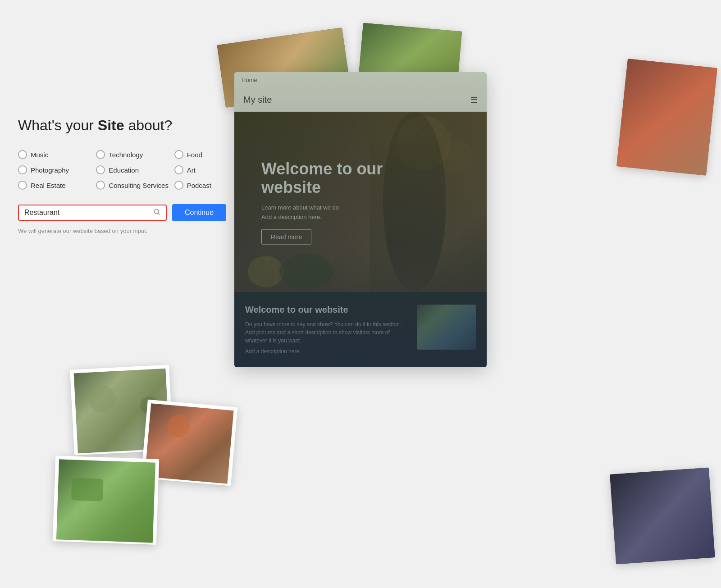  What do you see at coordinates (126, 155) in the screenshot?
I see `label-technology: Technology` at bounding box center [126, 155].